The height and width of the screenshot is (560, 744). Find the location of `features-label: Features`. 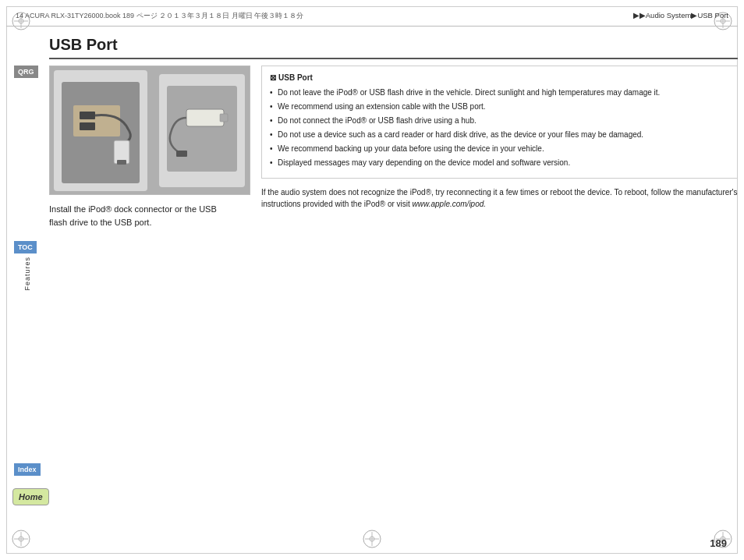

features-label: Features is located at coordinates (27, 274).